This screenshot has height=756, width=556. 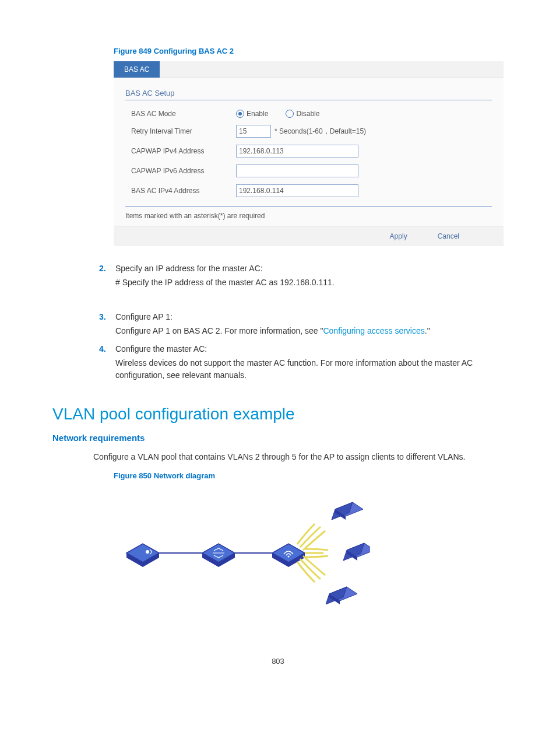 What do you see at coordinates (290, 114) in the screenshot?
I see `radio-disable` at bounding box center [290, 114].